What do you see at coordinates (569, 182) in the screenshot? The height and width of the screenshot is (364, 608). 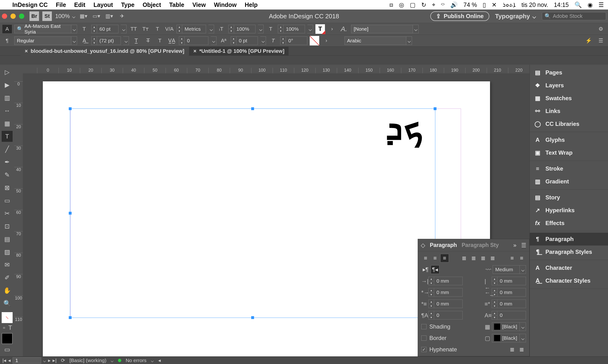 I see `panel-gradient: ▥Gradient` at bounding box center [569, 182].